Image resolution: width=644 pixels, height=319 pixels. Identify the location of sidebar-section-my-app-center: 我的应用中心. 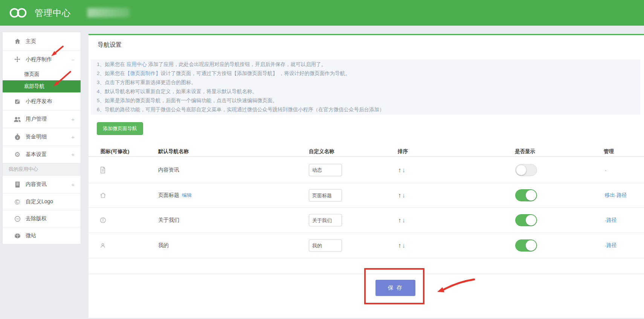
(41, 169).